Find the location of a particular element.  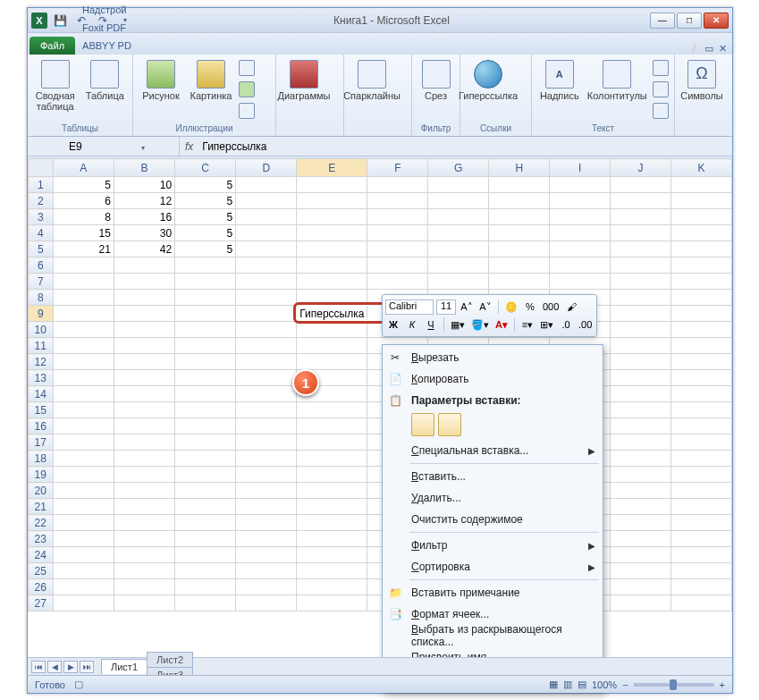

view-page-icon: ▥ is located at coordinates (568, 685).